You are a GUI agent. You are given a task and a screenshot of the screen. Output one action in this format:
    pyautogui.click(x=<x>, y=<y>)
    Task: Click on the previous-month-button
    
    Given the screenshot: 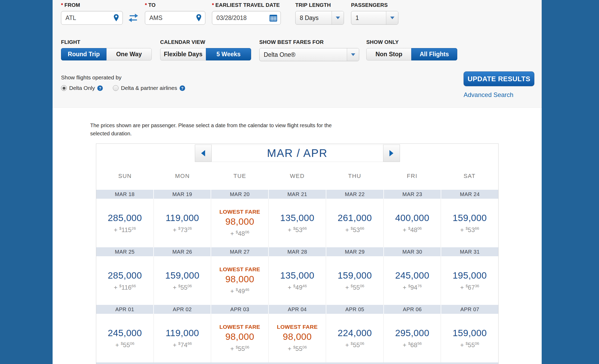 What is the action you would take?
    pyautogui.click(x=203, y=153)
    